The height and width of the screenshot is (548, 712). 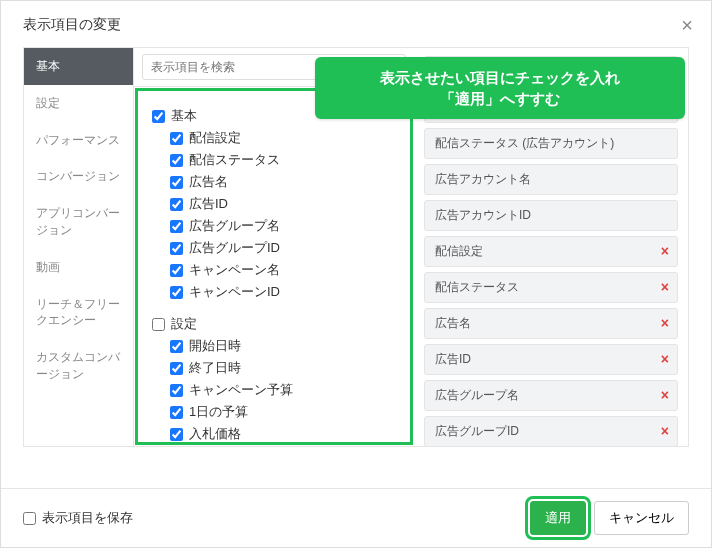 I want to click on field-checkbox-1-0: 開始日時, so click(x=284, y=346).